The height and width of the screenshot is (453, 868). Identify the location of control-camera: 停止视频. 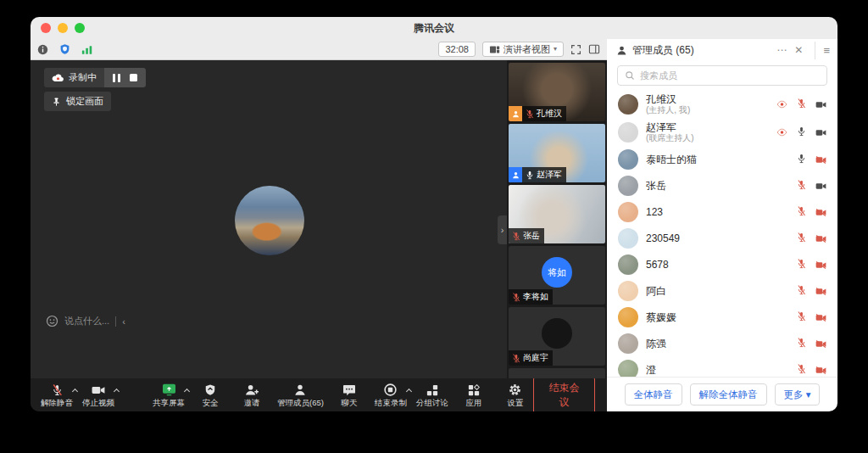
(98, 395).